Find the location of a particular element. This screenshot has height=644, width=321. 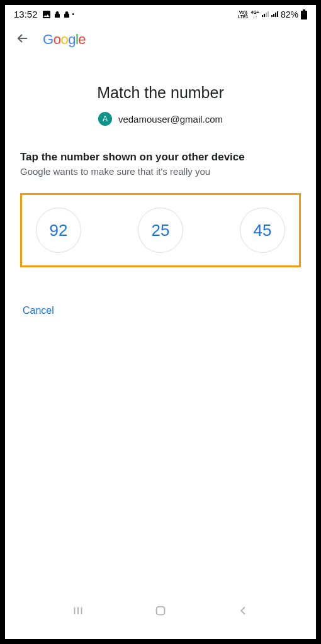

number-options-box: 92 25 45 is located at coordinates (160, 230).